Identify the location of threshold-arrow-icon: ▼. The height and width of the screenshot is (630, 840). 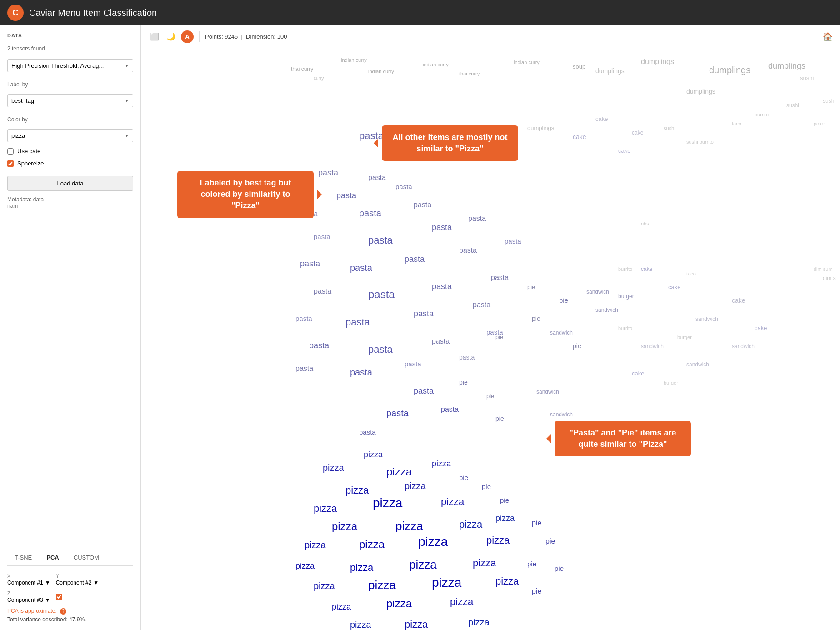
(127, 65).